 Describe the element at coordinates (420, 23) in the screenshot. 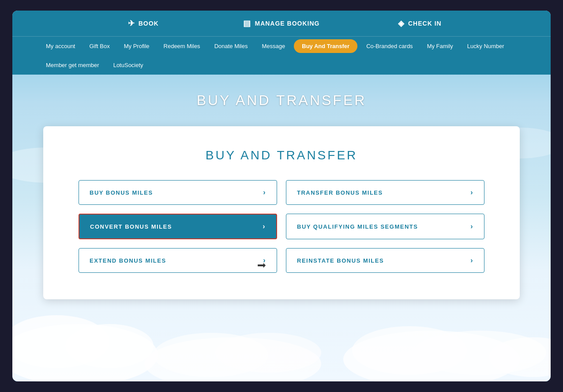

I see `check-in-nav-button: ◈ CHECK IN` at that location.